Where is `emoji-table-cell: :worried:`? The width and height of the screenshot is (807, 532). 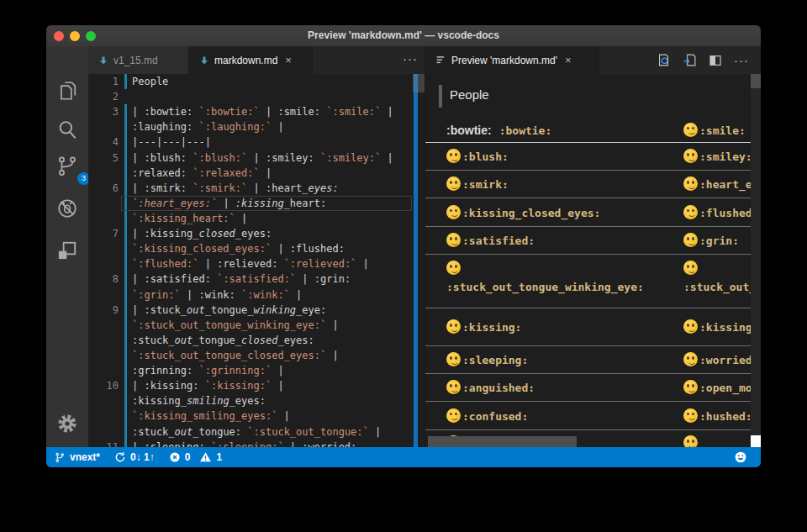
emoji-table-cell: :worried: is located at coordinates (721, 360).